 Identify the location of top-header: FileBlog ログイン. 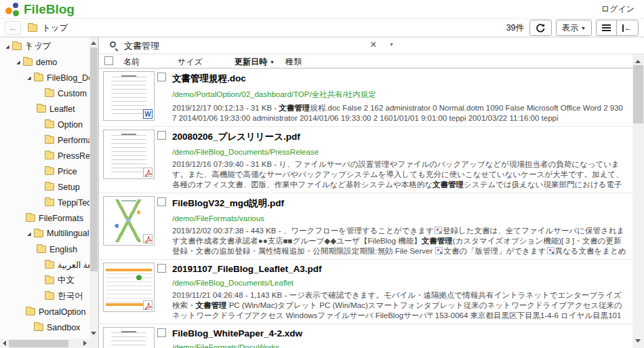
(322, 9).